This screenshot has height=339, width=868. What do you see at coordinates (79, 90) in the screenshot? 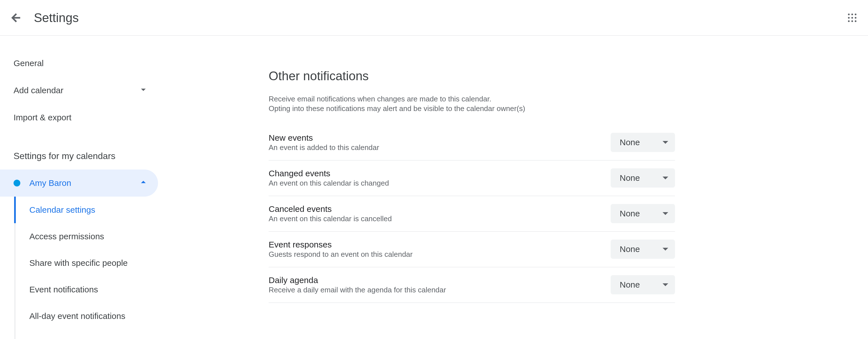
I see `sidebar-item-add-calendar: Add calendar` at bounding box center [79, 90].